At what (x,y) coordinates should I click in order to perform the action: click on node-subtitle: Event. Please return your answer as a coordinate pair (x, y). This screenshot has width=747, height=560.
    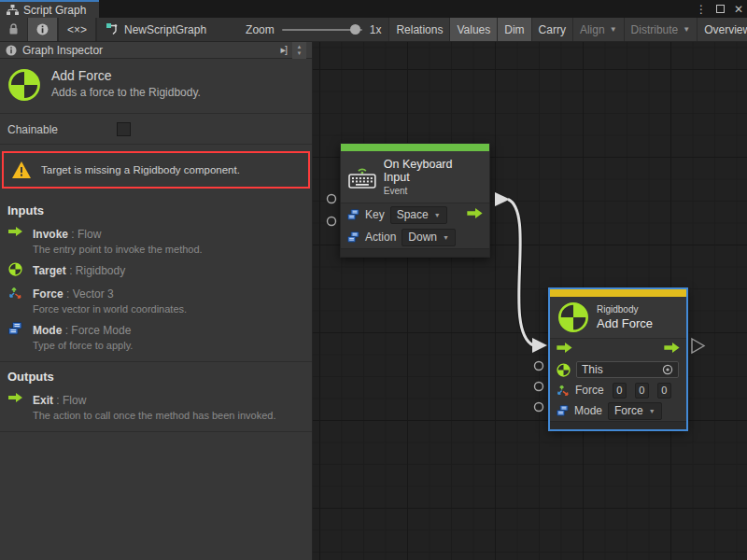
    Looking at the image, I should click on (432, 190).